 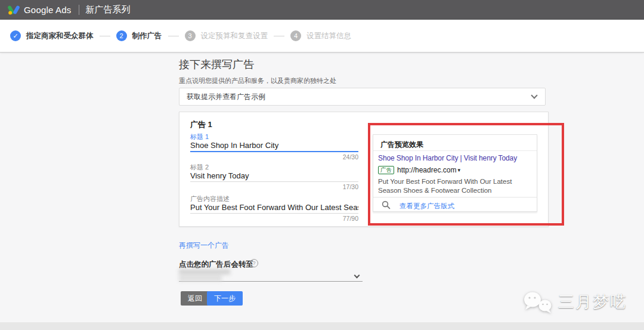 I want to click on google-ads-logo-icon, so click(x=14, y=10).